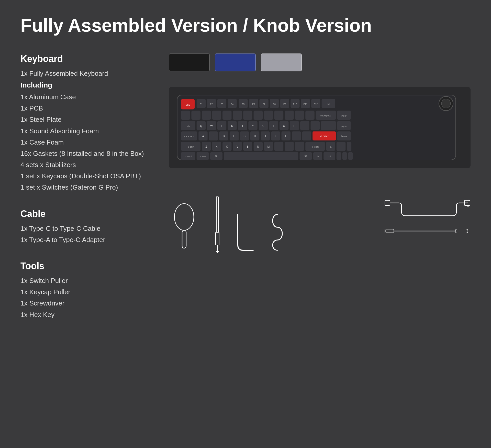 This screenshot has height=448, width=491. What do you see at coordinates (87, 119) in the screenshot?
I see `keyboard-item-4: 1x Steel Plate` at bounding box center [87, 119].